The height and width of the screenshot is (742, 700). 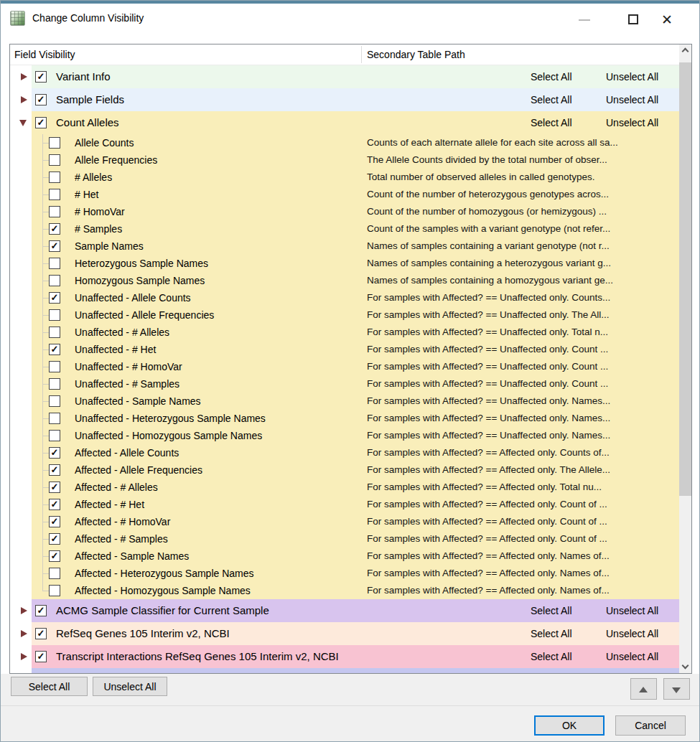 I want to click on field-row: Unaffected - Heterozygous Sample NamesFo…, so click(x=345, y=418).